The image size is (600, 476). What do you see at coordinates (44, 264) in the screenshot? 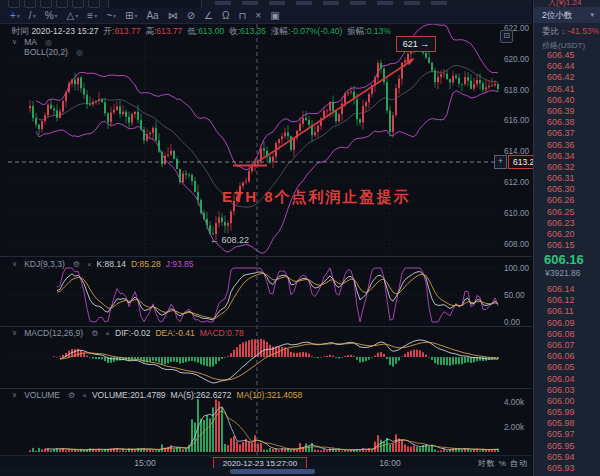
I see `kdj-title: KDJ(9,3,3)` at bounding box center [44, 264].